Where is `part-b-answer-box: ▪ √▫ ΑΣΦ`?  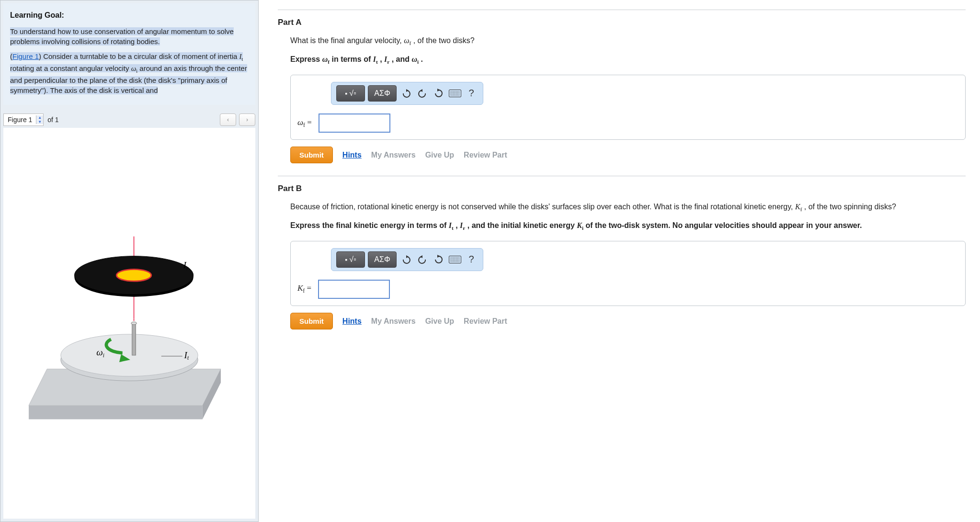
part-b-answer-box: ▪ √▫ ΑΣΦ is located at coordinates (628, 273).